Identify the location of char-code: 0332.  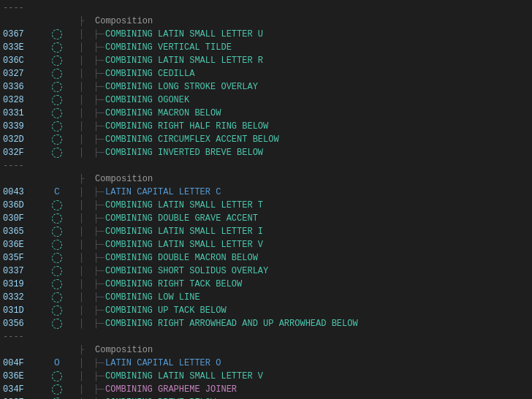
(18, 297).